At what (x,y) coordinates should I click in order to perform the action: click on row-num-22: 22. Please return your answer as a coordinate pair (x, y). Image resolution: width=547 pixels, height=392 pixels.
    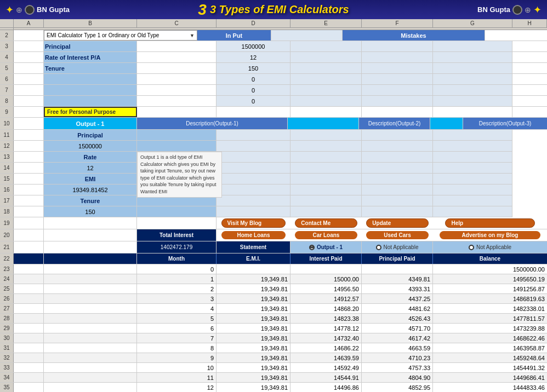
    Looking at the image, I should click on (7, 258).